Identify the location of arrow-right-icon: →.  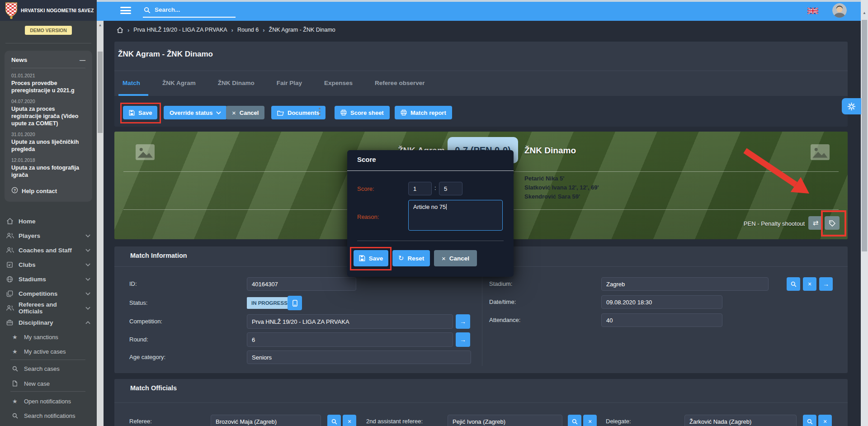
(463, 340).